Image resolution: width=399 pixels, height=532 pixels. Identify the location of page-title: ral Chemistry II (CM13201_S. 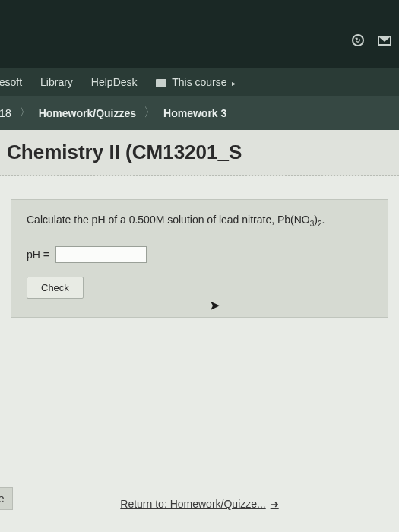
(199, 154).